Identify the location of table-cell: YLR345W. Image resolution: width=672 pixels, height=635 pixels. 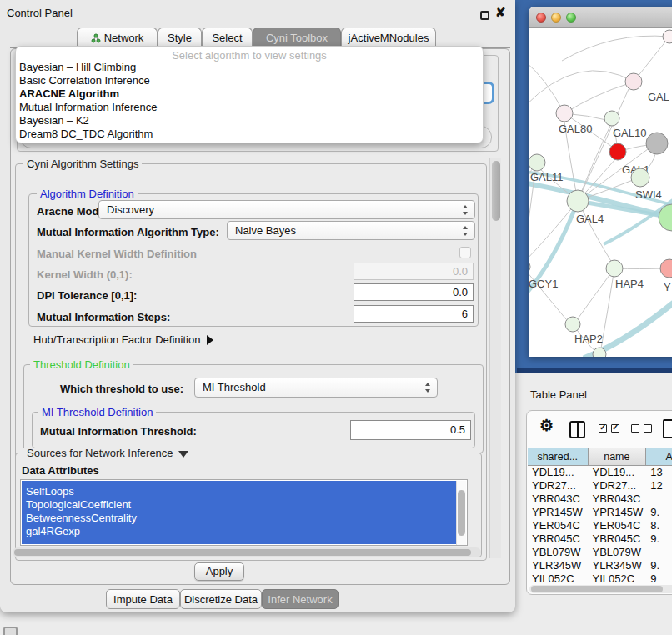
(558, 566).